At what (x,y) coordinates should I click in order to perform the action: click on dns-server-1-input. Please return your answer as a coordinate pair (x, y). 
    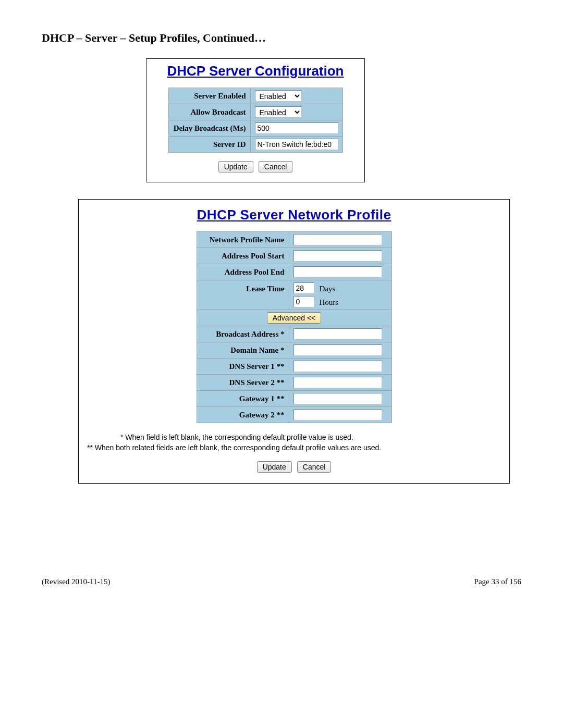
    Looking at the image, I should click on (338, 366).